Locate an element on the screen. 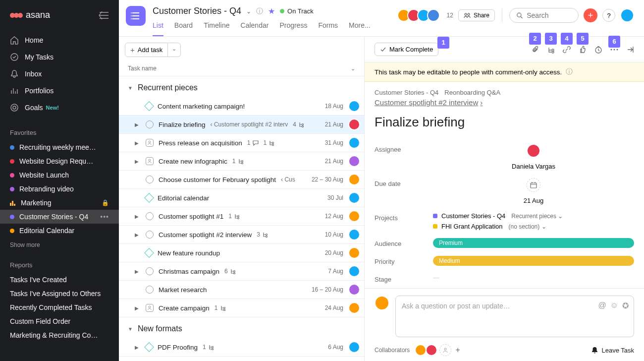 Image resolution: width=644 pixels, height=361 pixels. project-title: Customer Stories - Q4 is located at coordinates (197, 11).